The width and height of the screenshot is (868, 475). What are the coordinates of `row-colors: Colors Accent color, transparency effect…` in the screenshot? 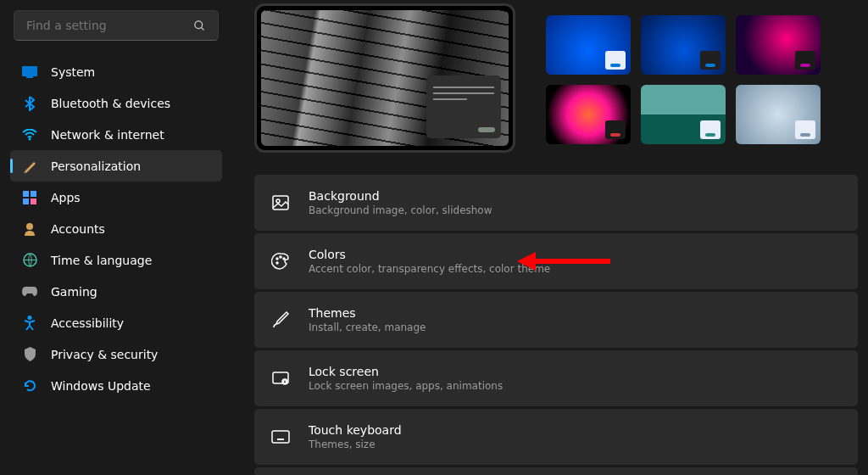 It's located at (556, 261).